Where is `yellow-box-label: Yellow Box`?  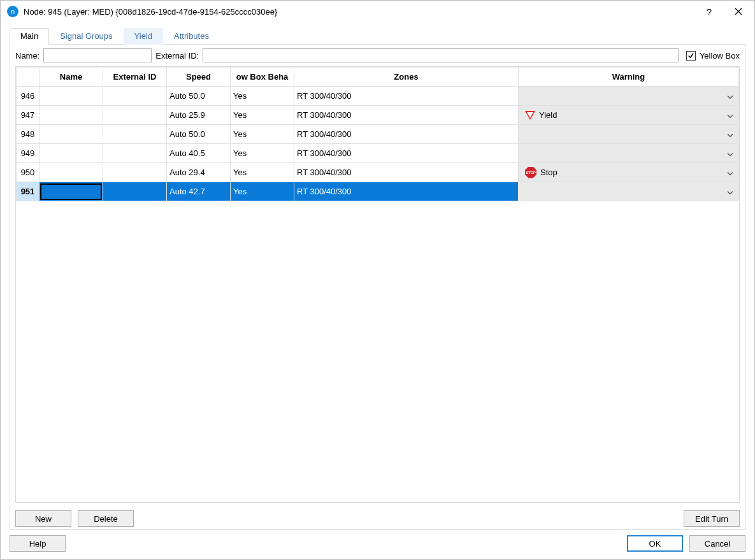 yellow-box-label: Yellow Box is located at coordinates (720, 56).